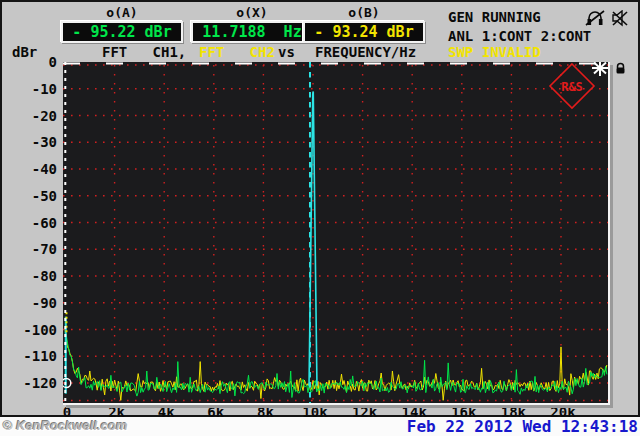 The width and height of the screenshot is (640, 436). What do you see at coordinates (122, 32) in the screenshot?
I see `cursor-a-value-box: - 95.22 dBr` at bounding box center [122, 32].